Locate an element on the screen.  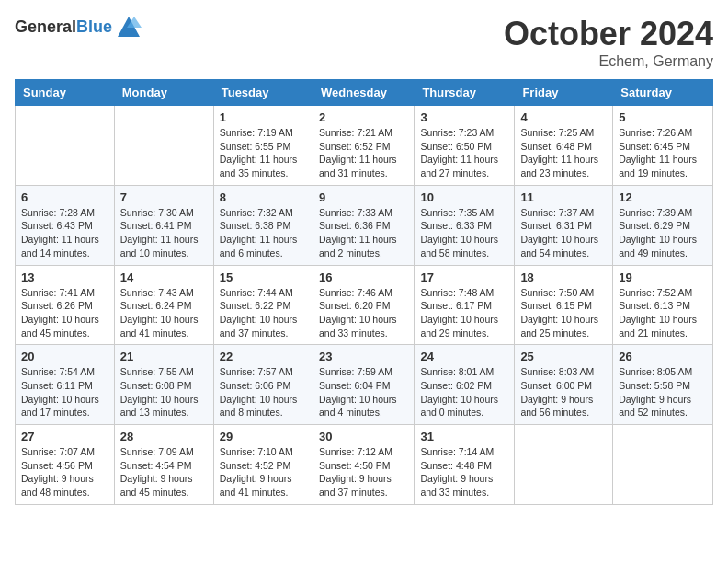
day-info: Sunrise: 7:59 AMSunset: 6:04 PMDaylight:… is located at coordinates (364, 392).